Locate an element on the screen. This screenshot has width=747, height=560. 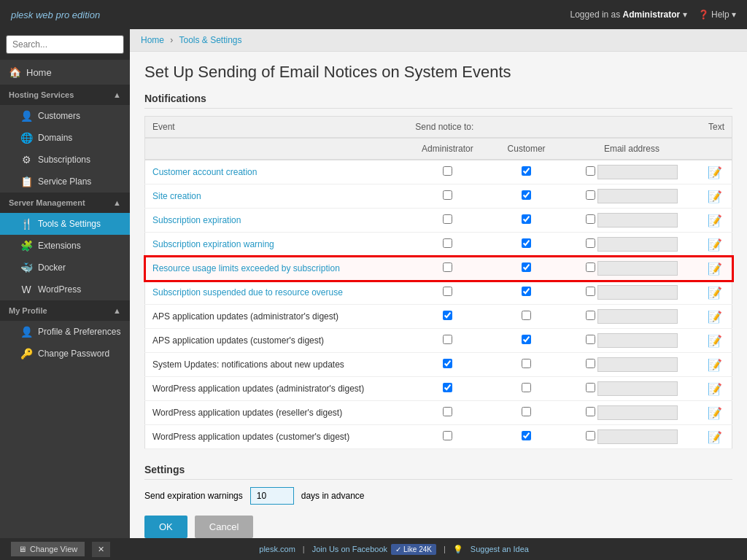
days-input is located at coordinates (272, 496).